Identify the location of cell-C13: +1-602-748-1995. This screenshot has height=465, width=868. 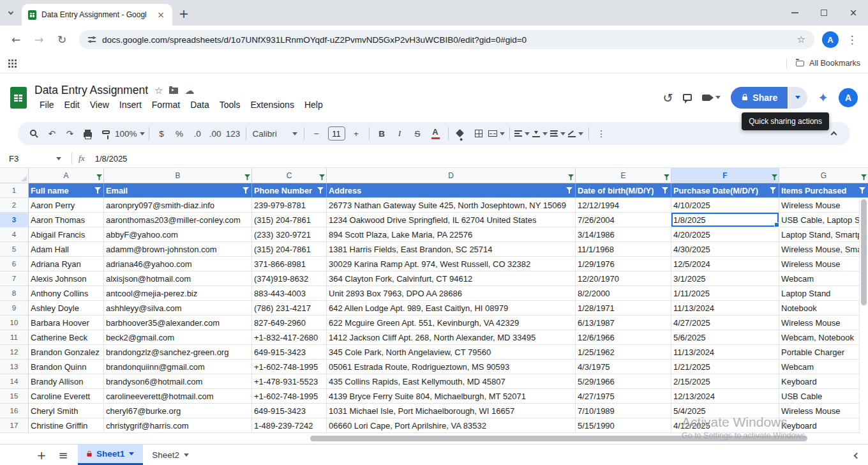
(290, 367).